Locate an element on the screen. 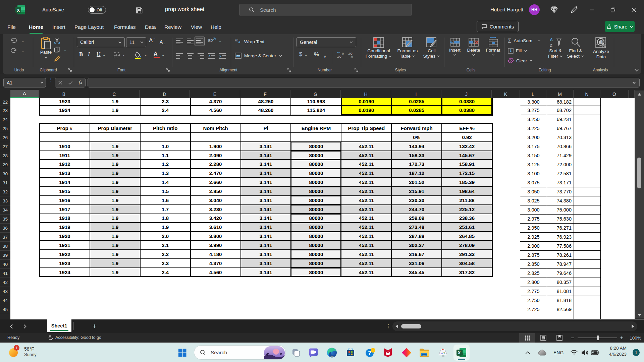 Image resolution: width=644 pixels, height=362 pixels. main-table-cell-r14c5: 80000 is located at coordinates (316, 272).